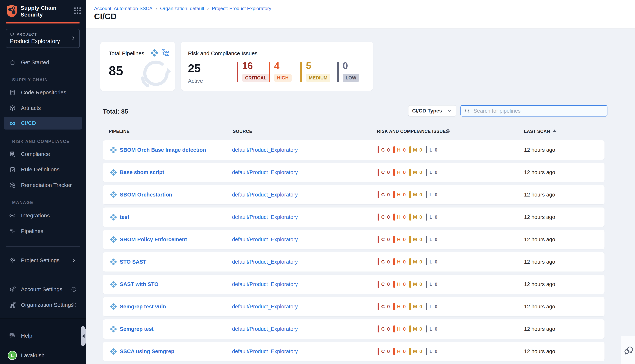 The width and height of the screenshot is (635, 364). Describe the element at coordinates (256, 66) in the screenshot. I see `critical-count: 16` at that location.